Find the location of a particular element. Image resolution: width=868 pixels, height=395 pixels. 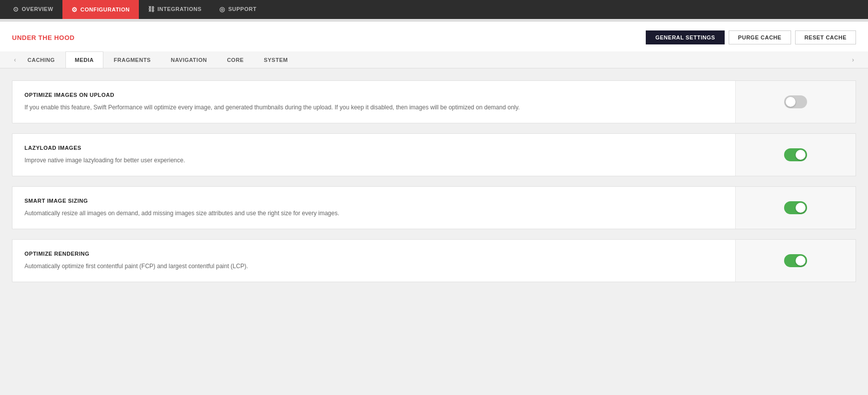

nav-tab-support: ◎ SUPPORT is located at coordinates (238, 9).